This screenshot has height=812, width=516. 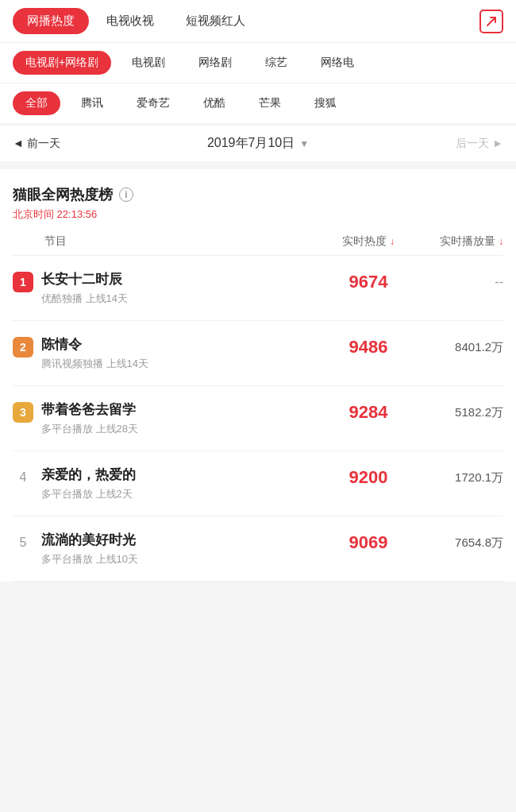 What do you see at coordinates (181, 353) in the screenshot?
I see `row-info-2: 陈情令 腾讯视频独播 上线14天` at bounding box center [181, 353].